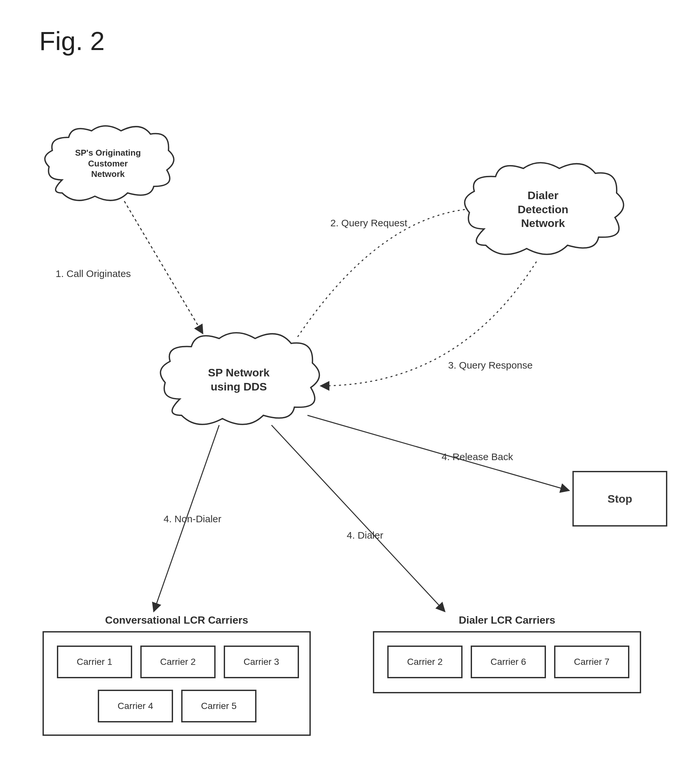 This screenshot has width=700, height=778. What do you see at coordinates (192, 519) in the screenshot?
I see `edge-label-non-dialer: 4. Non-Dialer` at bounding box center [192, 519].